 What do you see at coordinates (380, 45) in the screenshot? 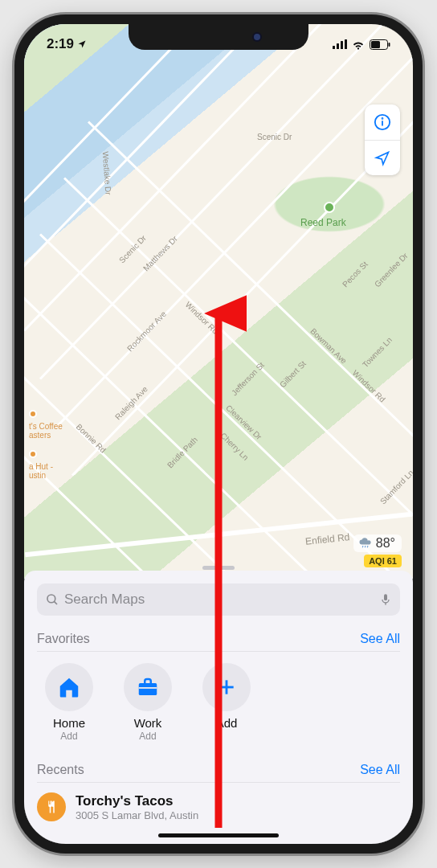
I see `battery-icon` at bounding box center [380, 45].